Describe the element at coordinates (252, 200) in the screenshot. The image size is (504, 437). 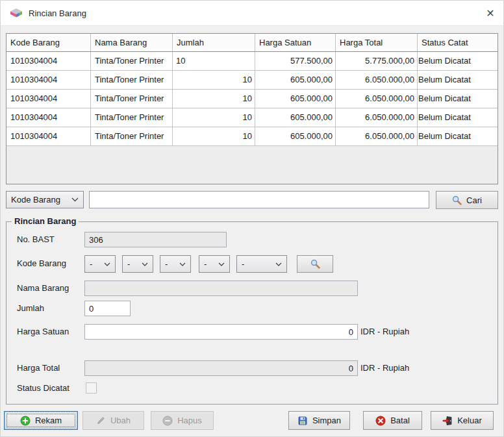
I see `search-bar: Kode Barang Cari` at that location.